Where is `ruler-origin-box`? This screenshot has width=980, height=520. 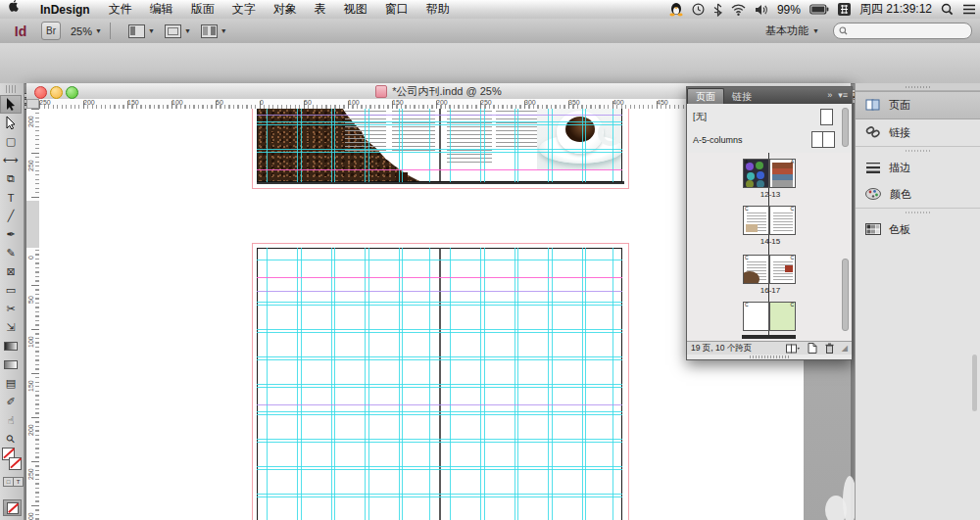
ruler-origin-box is located at coordinates (33, 104).